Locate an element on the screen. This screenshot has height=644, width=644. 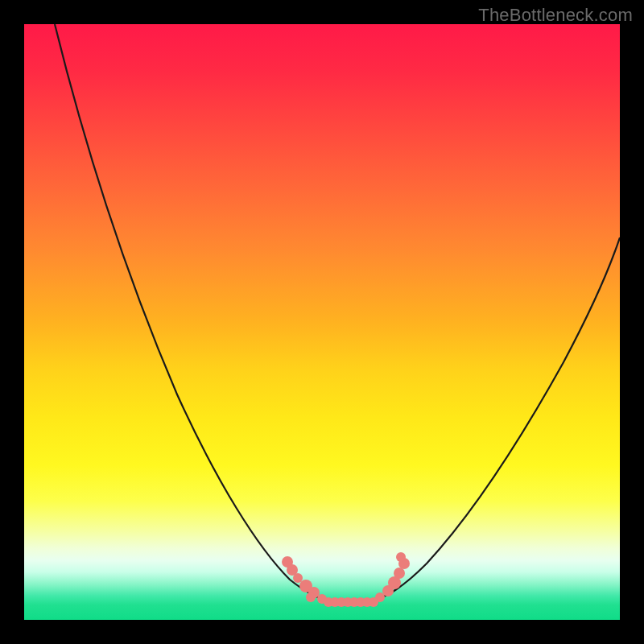
bottom-marker-row is located at coordinates (351, 602).